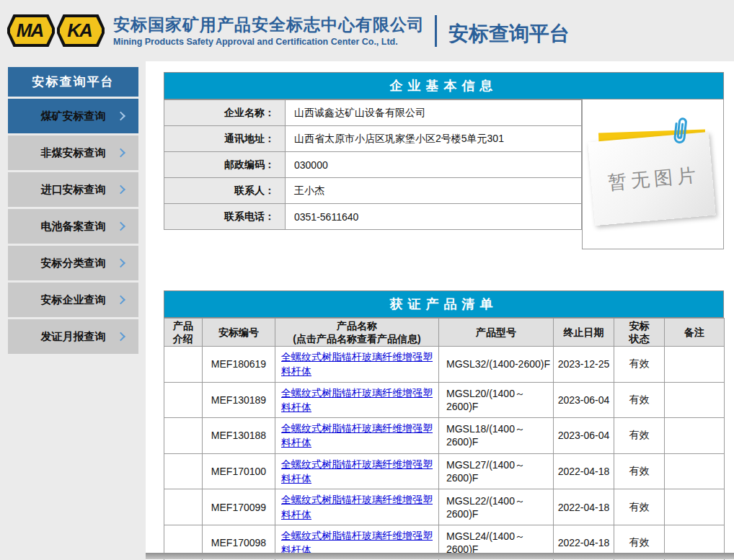 This screenshot has width=734, height=560. What do you see at coordinates (239, 365) in the screenshot?
I see `cert-code-cell: MEF180619` at bounding box center [239, 365].